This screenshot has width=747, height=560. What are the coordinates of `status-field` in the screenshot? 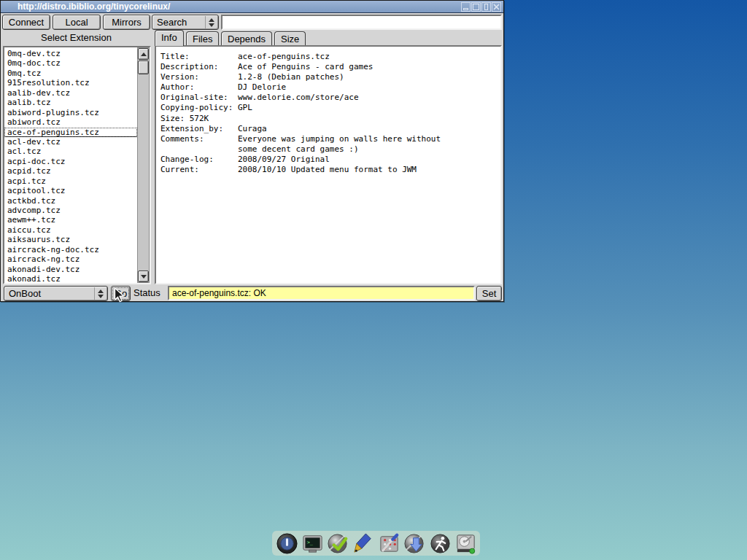 It's located at (321, 293).